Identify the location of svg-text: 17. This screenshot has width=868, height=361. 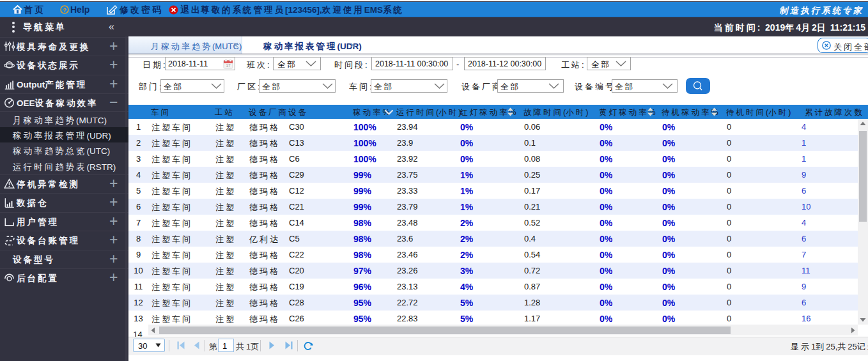
(228, 65).